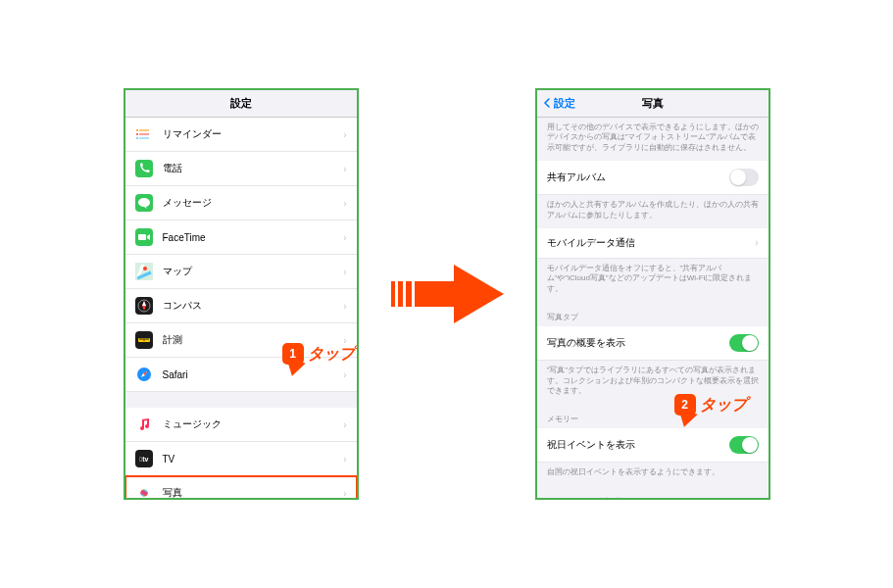 The width and height of the screenshot is (893, 588). What do you see at coordinates (253, 271) in the screenshot?
I see `row-label: マップ` at bounding box center [253, 271].